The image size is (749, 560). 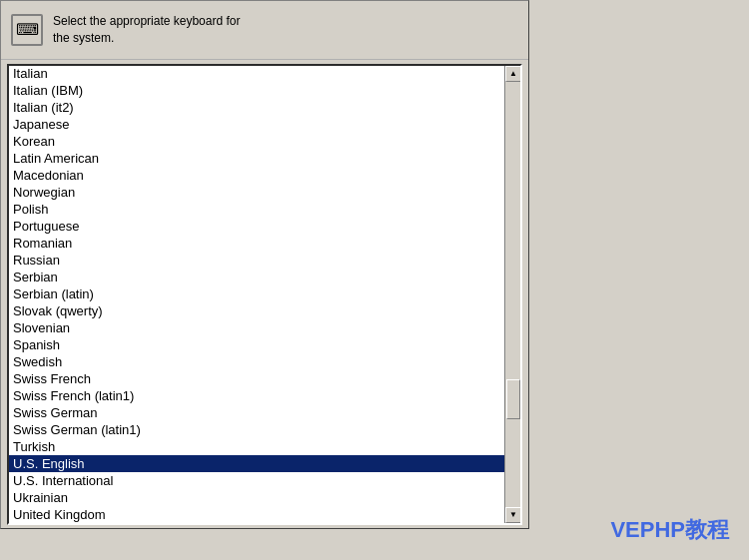 I want to click on keyboard-icon: ⌨, so click(x=27, y=30).